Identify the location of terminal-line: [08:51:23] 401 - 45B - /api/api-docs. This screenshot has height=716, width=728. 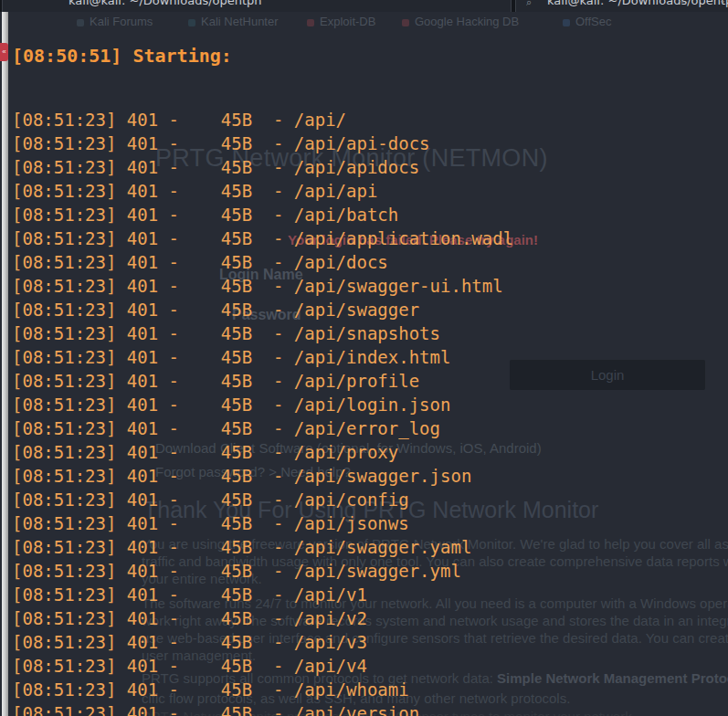
(263, 143).